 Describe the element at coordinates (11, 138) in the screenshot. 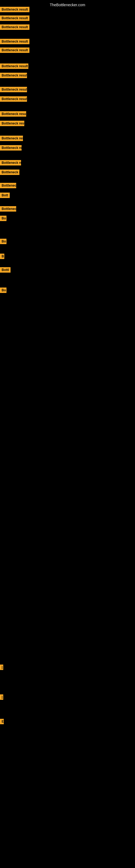

I see `bottleneck-badge: Bottleneck resu` at that location.